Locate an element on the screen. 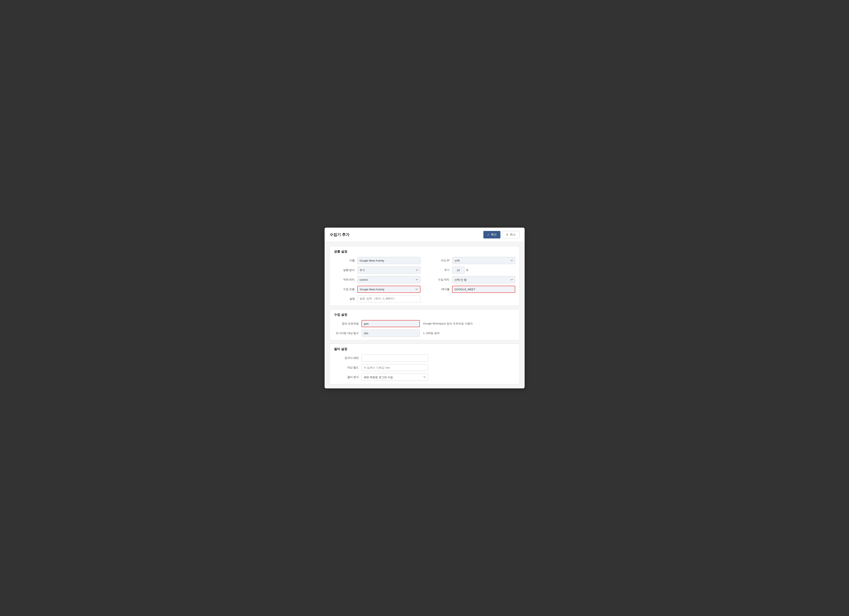 The height and width of the screenshot is (616, 849). x-icon: ✕ is located at coordinates (508, 235).